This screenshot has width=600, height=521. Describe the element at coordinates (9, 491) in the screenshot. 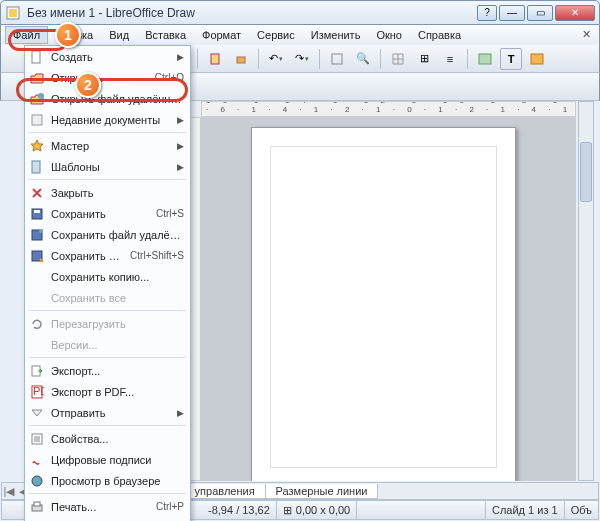

I see `tab-nav-first: |◀` at that location.